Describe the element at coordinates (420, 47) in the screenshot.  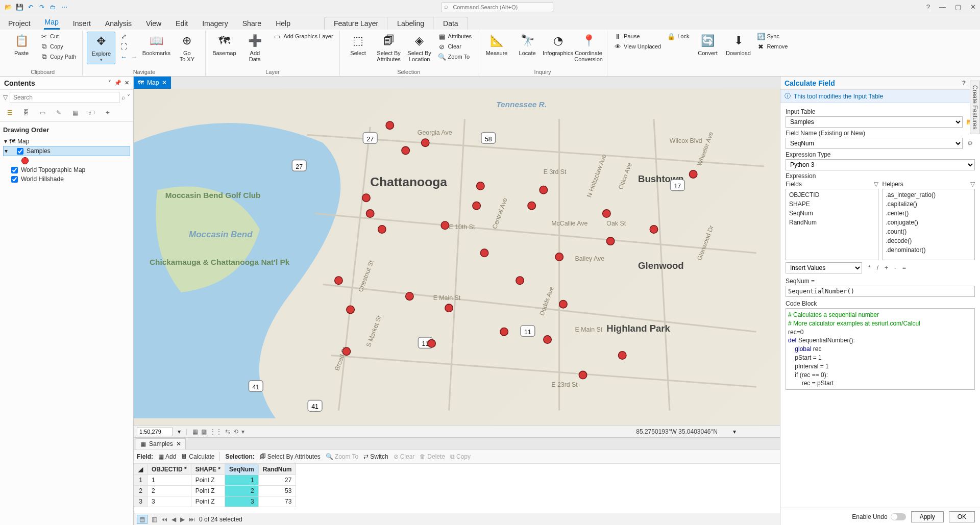
I see `select-by-loc-button: ◈Select By Location` at that location.